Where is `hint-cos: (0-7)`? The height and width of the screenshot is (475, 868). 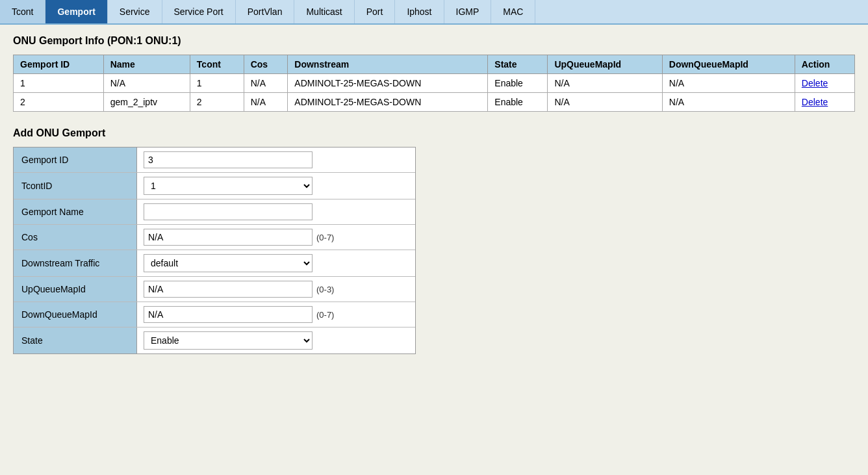 hint-cos: (0-7) is located at coordinates (325, 238).